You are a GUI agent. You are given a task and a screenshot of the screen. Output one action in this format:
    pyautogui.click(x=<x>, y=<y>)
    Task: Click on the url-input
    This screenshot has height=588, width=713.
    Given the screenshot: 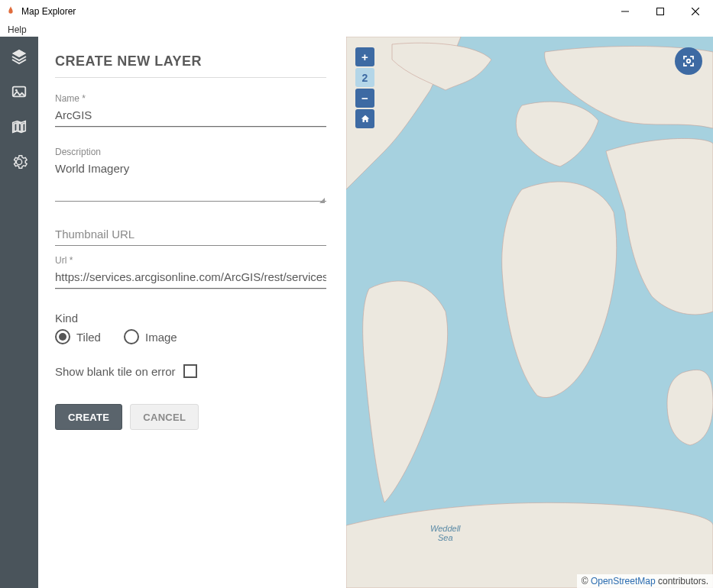 What is the action you would take?
    pyautogui.click(x=191, y=278)
    